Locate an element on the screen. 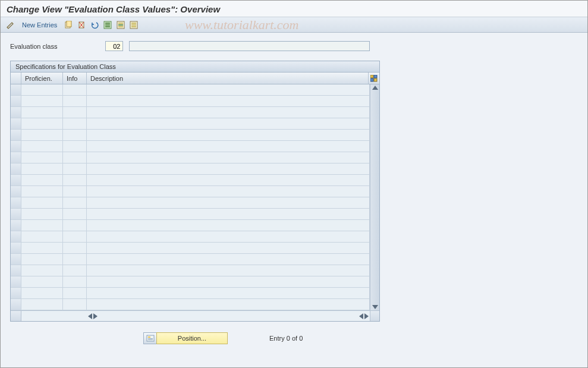  scroll-right-end-icon is located at coordinates (366, 316).